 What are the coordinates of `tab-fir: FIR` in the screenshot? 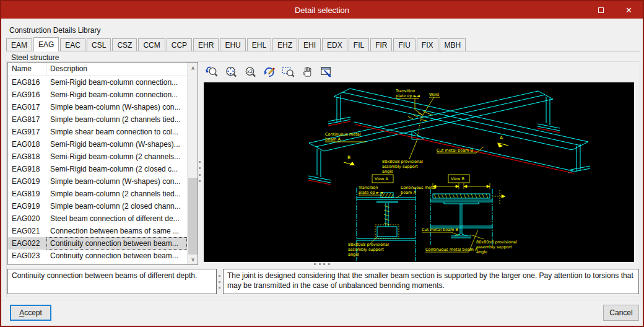 It's located at (381, 45).